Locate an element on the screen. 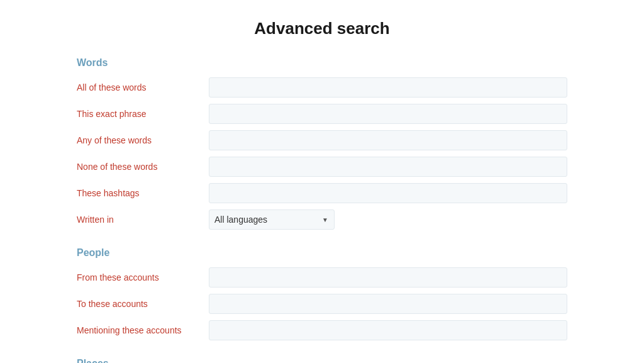 This screenshot has width=644, height=363. exact-phrase-row: This exact phrase is located at coordinates (322, 114).